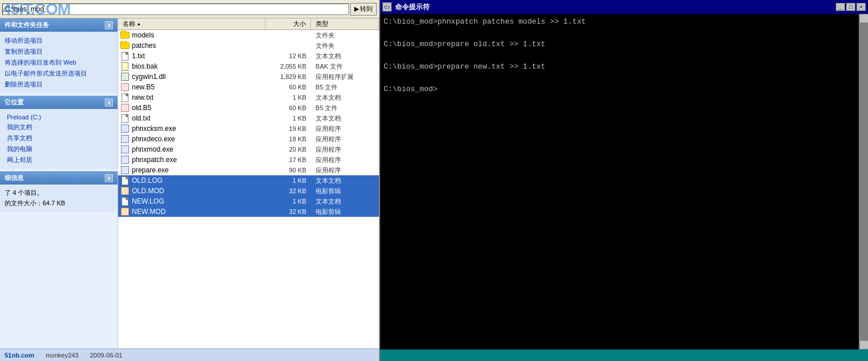 The image size is (868, 361). I want to click on col-header-name: 名称 ▲, so click(192, 24).